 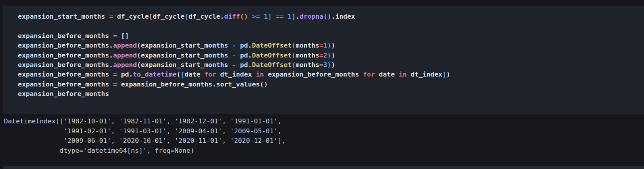 What do you see at coordinates (325, 56) in the screenshot?
I see `code-token-num: 2` at bounding box center [325, 56].